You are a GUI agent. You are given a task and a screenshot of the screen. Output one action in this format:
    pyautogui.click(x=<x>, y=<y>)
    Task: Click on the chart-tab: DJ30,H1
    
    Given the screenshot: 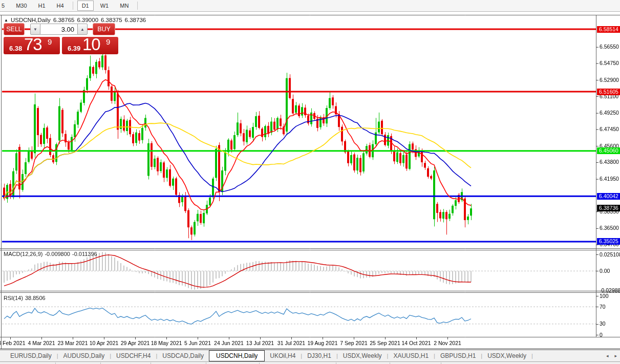 What is the action you would take?
    pyautogui.click(x=319, y=356)
    